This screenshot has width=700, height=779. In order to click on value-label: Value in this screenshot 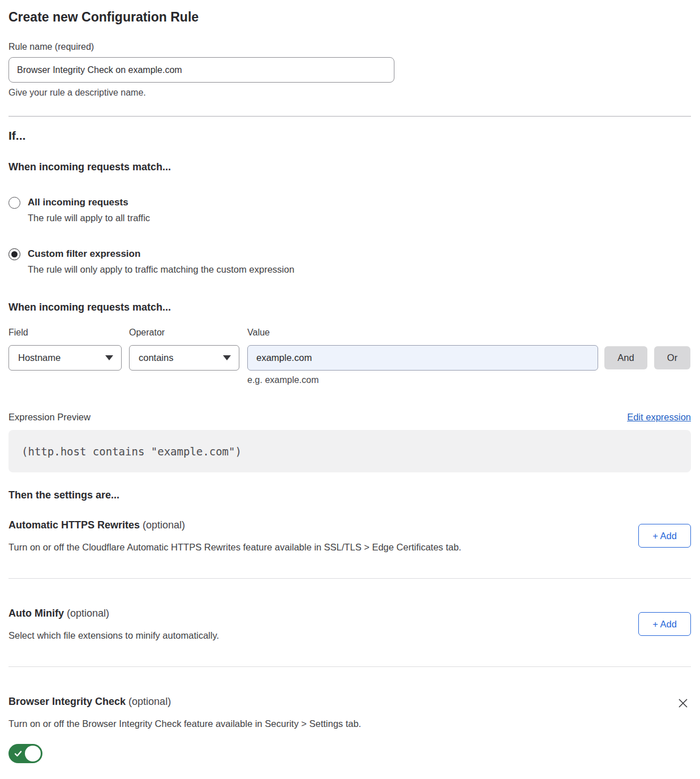, I will do `click(423, 333)`.